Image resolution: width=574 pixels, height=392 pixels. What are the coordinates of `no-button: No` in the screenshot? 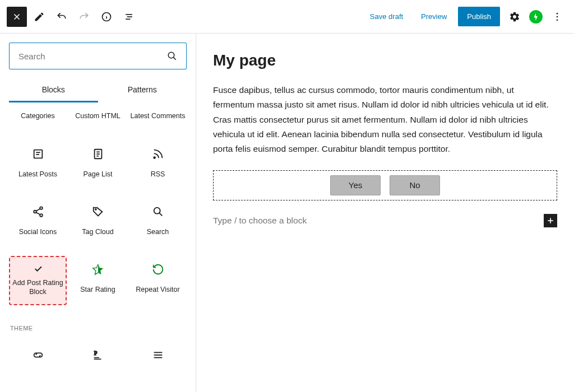 It's located at (415, 185).